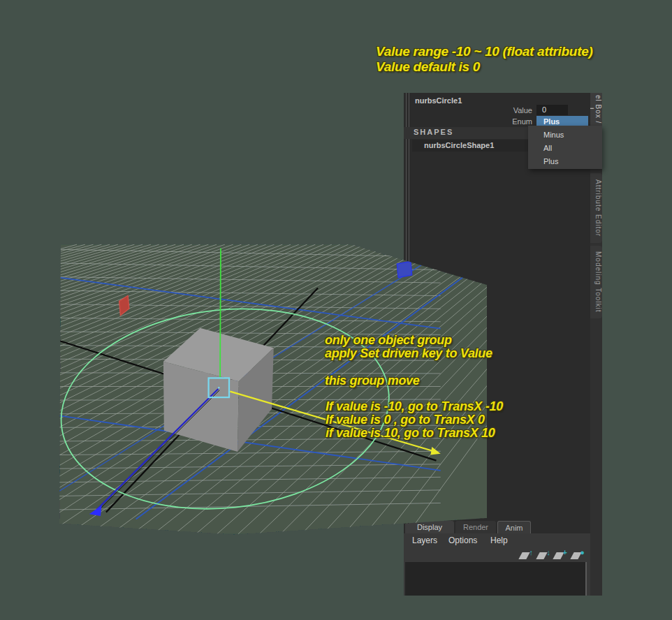 This screenshot has width=672, height=620. I want to click on tab-attribute-editor: Attribute Editor, so click(597, 208).